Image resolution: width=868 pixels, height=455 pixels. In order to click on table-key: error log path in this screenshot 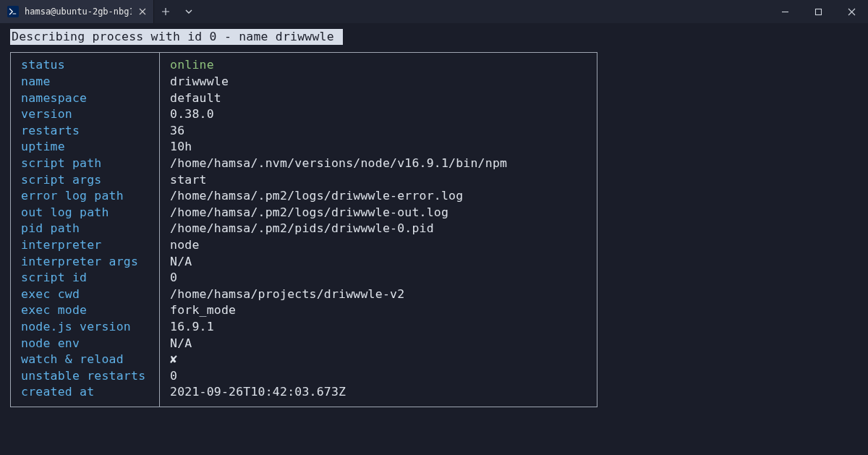, I will do `click(85, 197)`.